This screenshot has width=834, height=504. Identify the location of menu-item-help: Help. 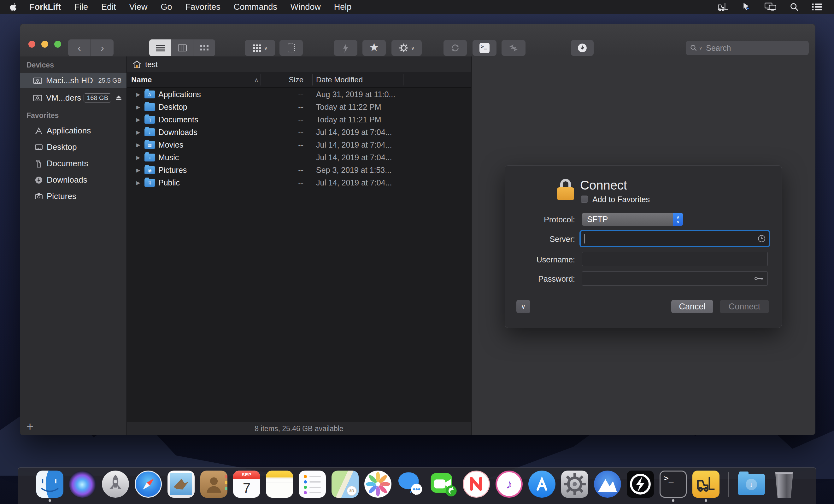
(343, 7).